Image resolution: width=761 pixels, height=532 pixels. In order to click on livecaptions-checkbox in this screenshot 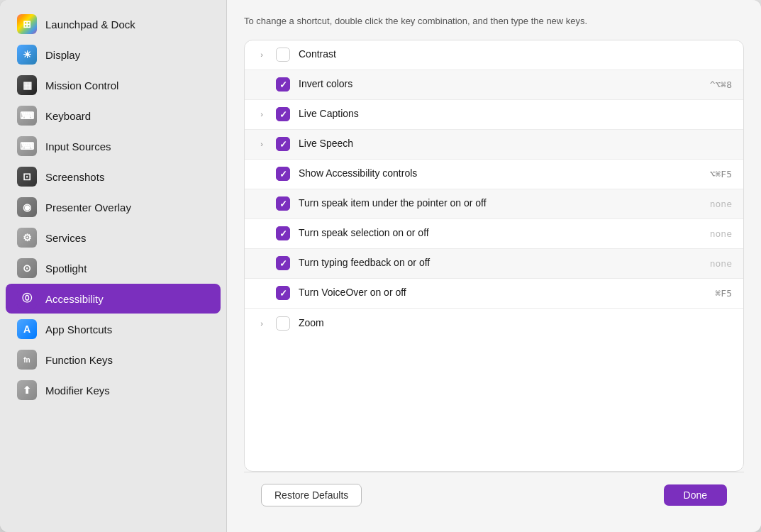, I will do `click(283, 114)`.